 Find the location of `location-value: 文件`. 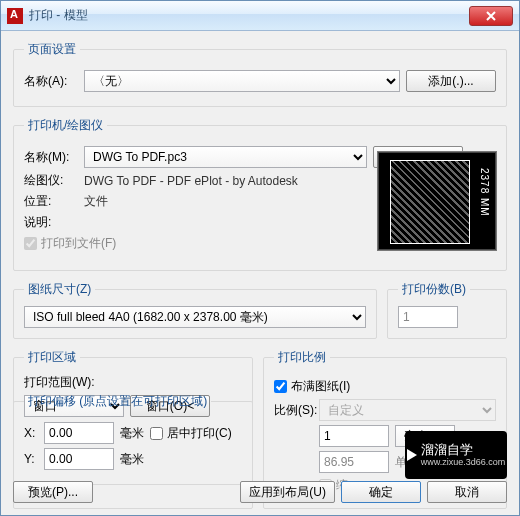

location-value: 文件 is located at coordinates (96, 202).